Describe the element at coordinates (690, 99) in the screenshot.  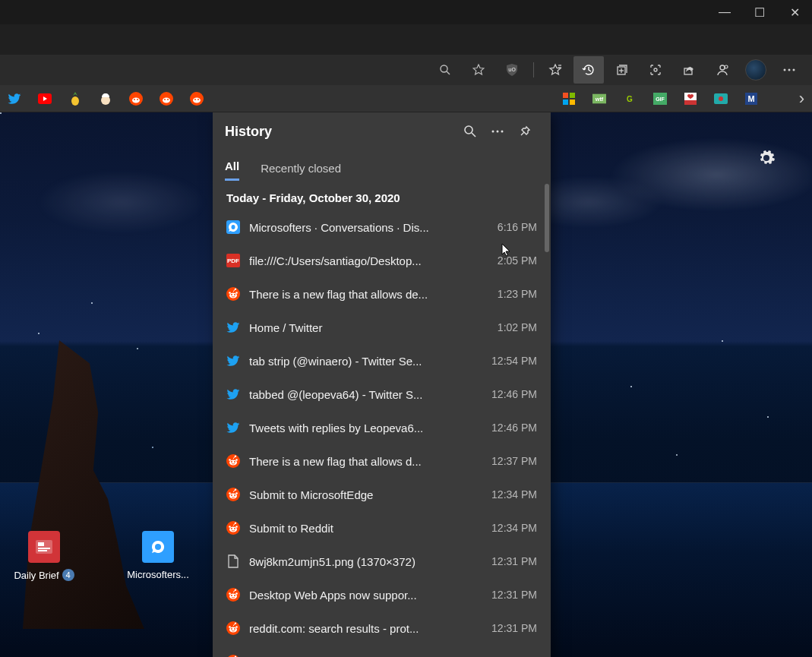
I see `bookmark-heart-icon` at that location.